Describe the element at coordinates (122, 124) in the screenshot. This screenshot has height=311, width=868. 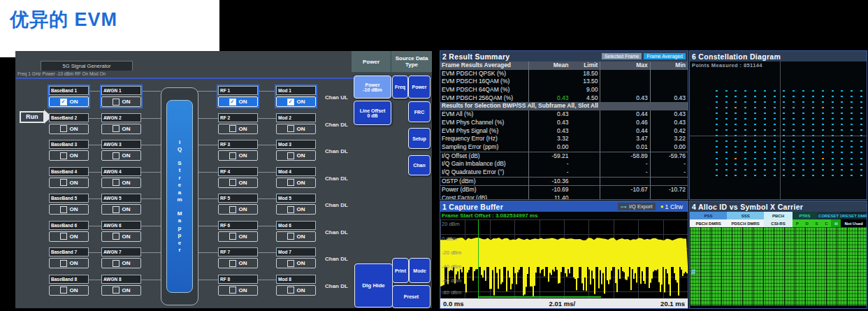
I see `awgn-block: AWGN 2ON` at that location.